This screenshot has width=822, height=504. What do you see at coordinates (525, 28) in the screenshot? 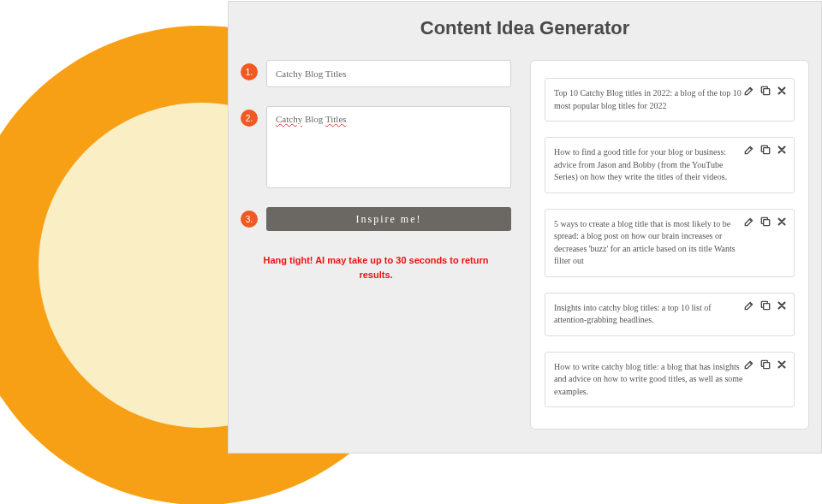
I see `page-title: Content Idea Generator` at bounding box center [525, 28].